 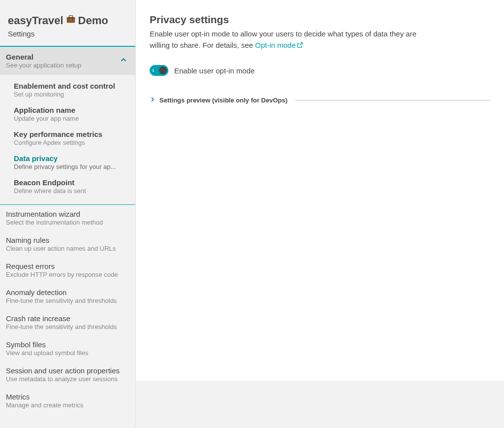 I want to click on sidebar-header: easyTravel Demo Settings, so click(x=68, y=23).